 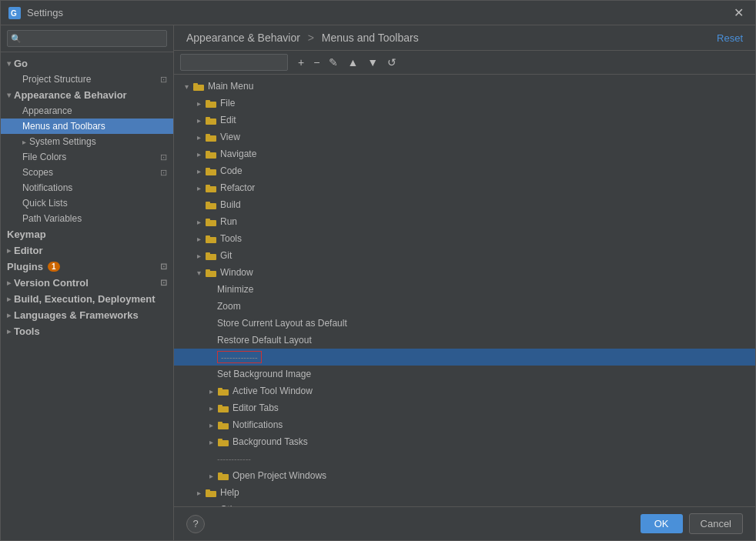 What do you see at coordinates (370, 38) in the screenshot?
I see `breadcrumb-part2: Menus and Toolbars` at bounding box center [370, 38].